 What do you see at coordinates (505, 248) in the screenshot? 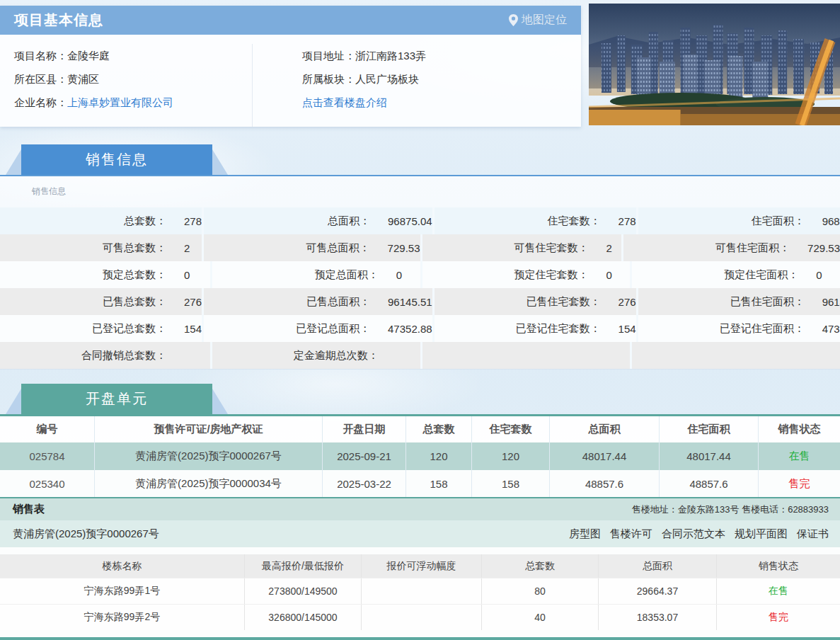
I see `si-label: 可售住宅套数：` at bounding box center [505, 248].